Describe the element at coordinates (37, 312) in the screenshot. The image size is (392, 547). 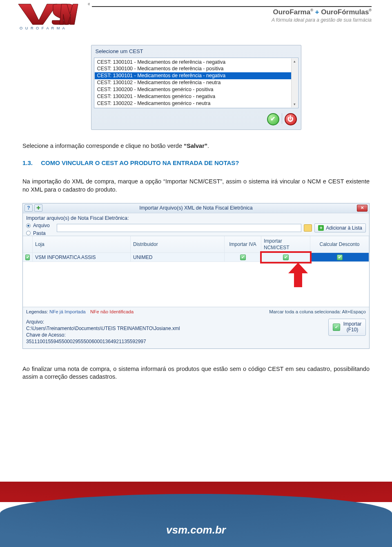
I see `legend-label: Legendas:` at that location.